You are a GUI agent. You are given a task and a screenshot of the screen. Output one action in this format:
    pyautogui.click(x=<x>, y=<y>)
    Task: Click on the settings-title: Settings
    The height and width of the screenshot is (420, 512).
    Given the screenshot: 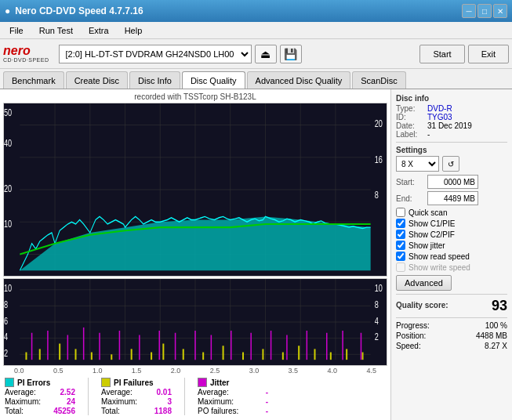 What is the action you would take?
    pyautogui.click(x=452, y=150)
    